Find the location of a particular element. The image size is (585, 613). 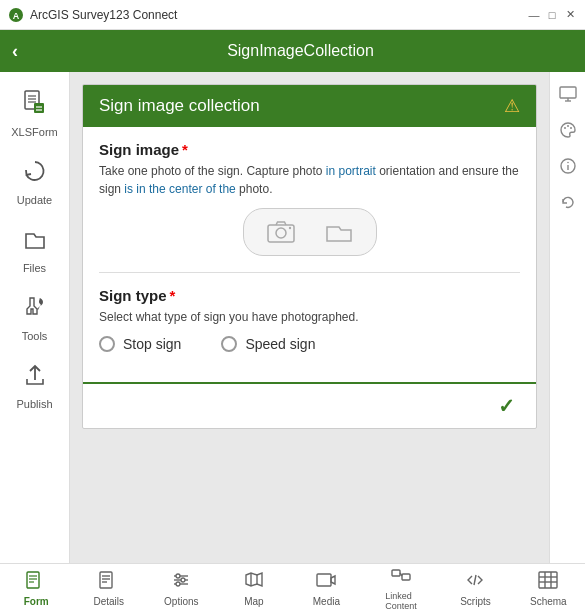

radio-label-stop: Stop sign is located at coordinates (152, 344).